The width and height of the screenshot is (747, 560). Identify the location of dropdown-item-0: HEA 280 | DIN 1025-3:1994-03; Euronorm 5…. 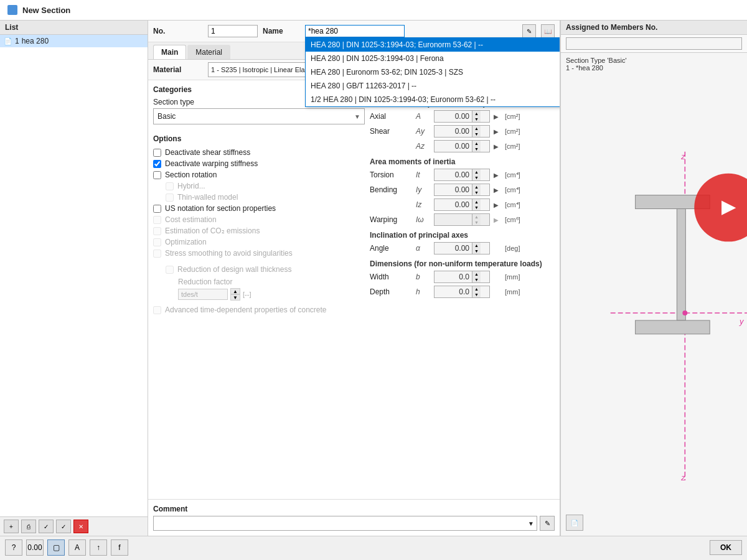
(433, 45).